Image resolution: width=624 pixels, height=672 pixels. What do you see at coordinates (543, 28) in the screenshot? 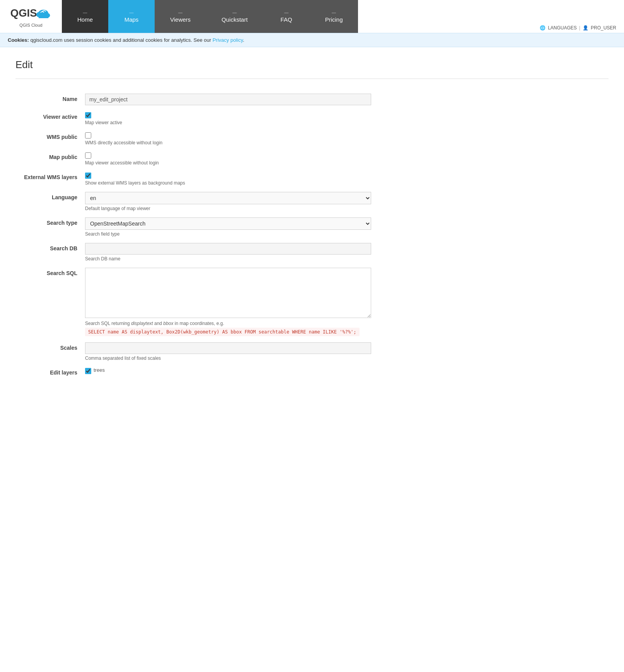
I see `globe-icon: 🌐` at bounding box center [543, 28].